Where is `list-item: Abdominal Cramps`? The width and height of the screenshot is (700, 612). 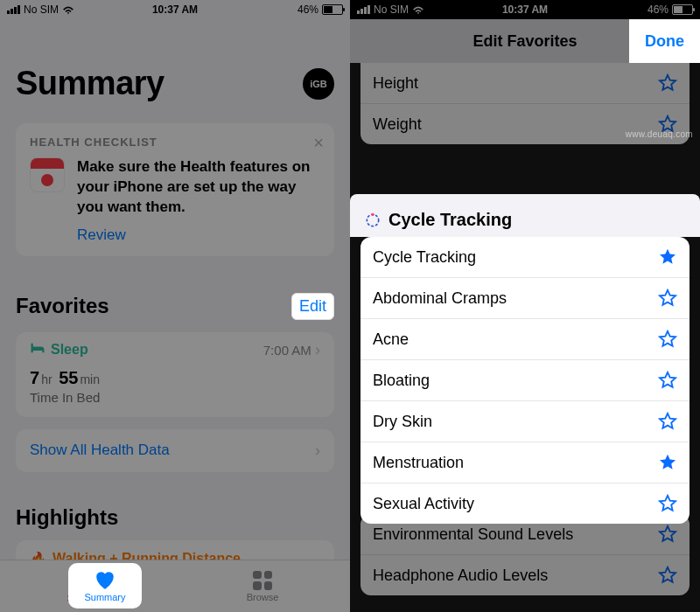
list-item: Abdominal Cramps is located at coordinates (525, 299).